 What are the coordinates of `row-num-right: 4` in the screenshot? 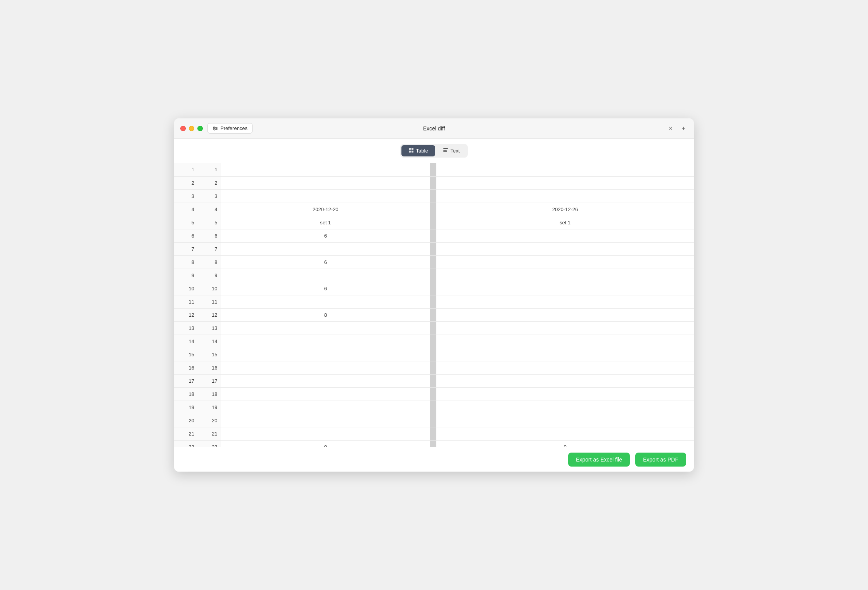 It's located at (209, 209).